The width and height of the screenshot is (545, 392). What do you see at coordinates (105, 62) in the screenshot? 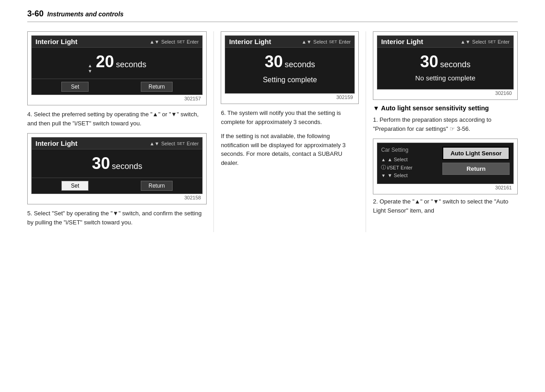
I see `fig1-value: 20` at bounding box center [105, 62].